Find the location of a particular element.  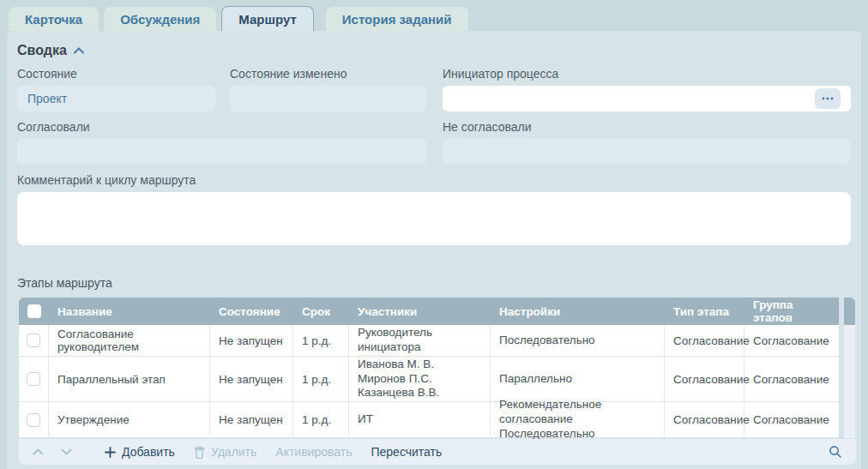

column-header-state: Состояние is located at coordinates (252, 312).